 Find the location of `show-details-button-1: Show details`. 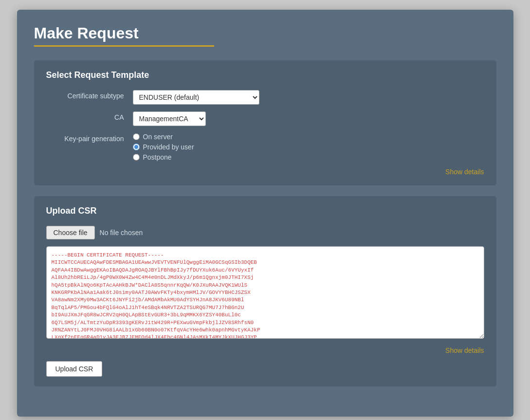

show-details-button-1: Show details is located at coordinates (464, 172).